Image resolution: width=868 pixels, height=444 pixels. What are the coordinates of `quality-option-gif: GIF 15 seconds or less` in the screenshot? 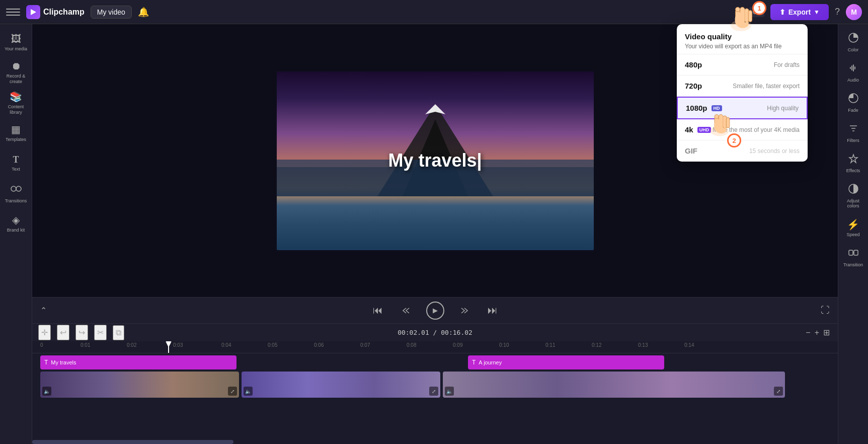 It's located at (742, 151).